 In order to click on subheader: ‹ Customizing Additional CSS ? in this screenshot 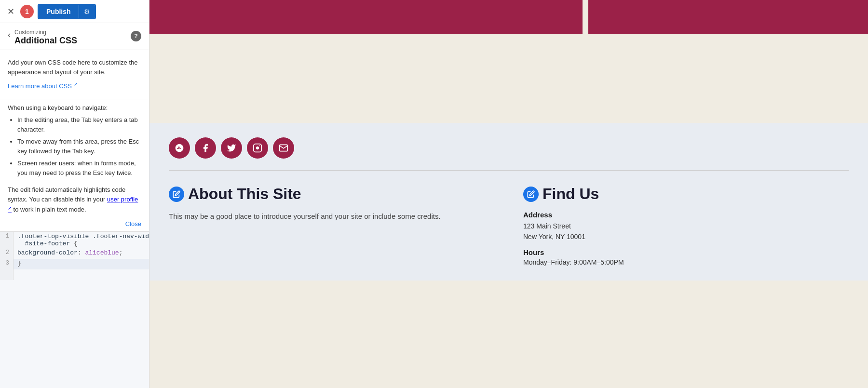, I will do `click(74, 37)`.